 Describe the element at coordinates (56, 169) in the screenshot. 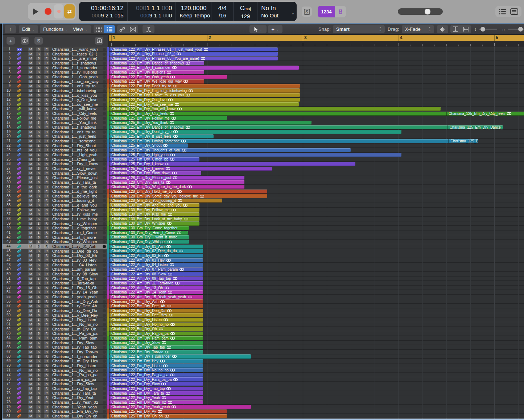

I see `track-header-row: 27MSRCharisma_1...ry_I_never` at that location.